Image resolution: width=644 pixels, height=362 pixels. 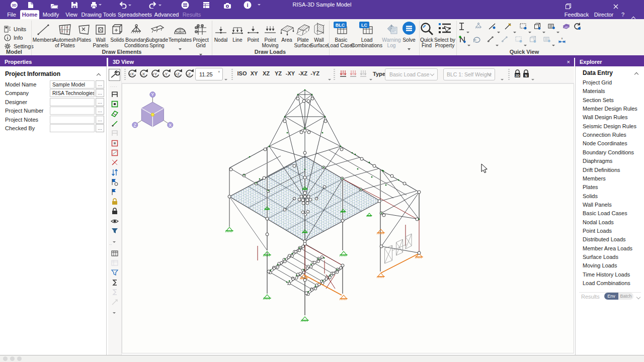 I want to click on svg-text: LC, so click(x=364, y=25).